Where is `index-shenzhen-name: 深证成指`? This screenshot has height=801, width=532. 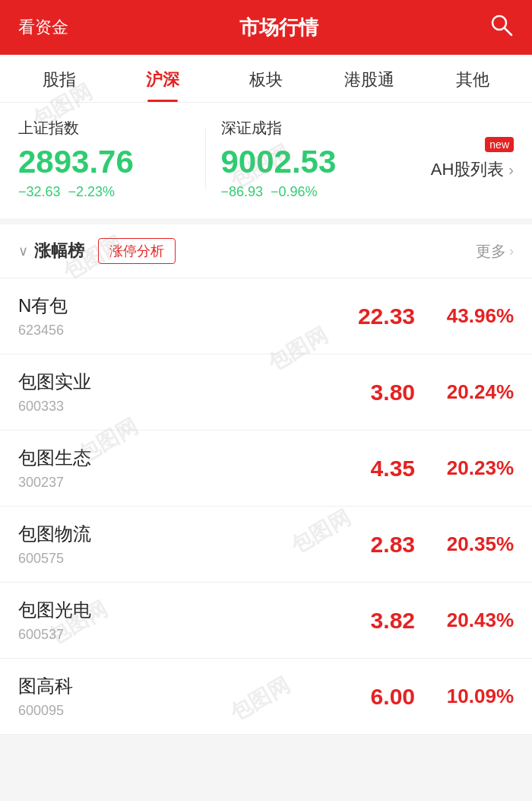
index-shenzhen-name: 深证成指 is located at coordinates (307, 128).